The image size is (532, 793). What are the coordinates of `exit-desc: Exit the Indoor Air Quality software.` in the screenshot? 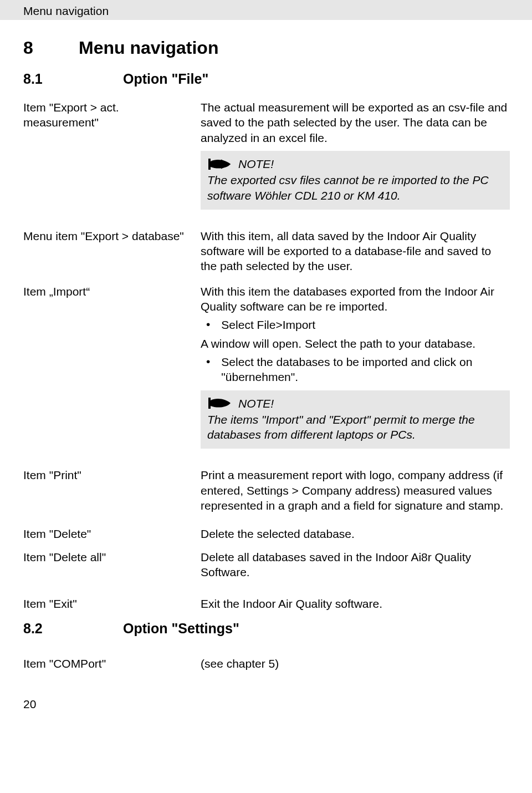 It's located at (355, 603).